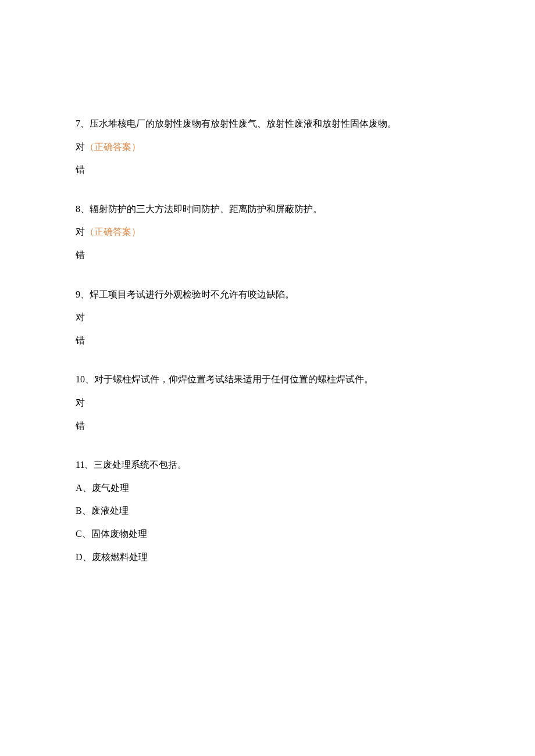 This screenshot has height=756, width=535. What do you see at coordinates (140, 465) in the screenshot?
I see `question-body: 三废处理系统不包括。` at bounding box center [140, 465].